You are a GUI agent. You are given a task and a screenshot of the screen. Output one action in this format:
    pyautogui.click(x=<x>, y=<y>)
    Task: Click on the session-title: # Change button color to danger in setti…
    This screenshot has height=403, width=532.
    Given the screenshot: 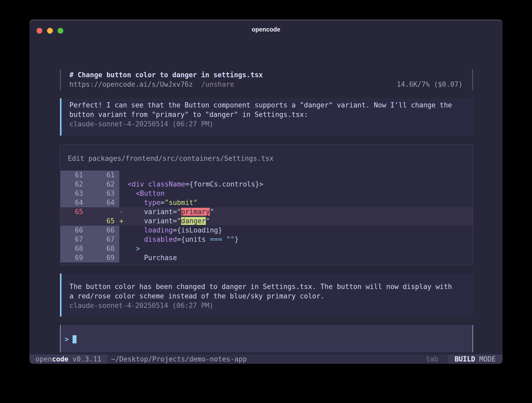 What is the action you would take?
    pyautogui.click(x=271, y=75)
    